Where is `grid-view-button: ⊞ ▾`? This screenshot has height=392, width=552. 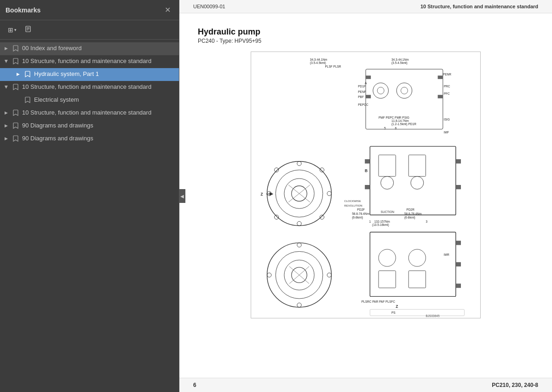 grid-view-button: ⊞ ▾ is located at coordinates (12, 30).